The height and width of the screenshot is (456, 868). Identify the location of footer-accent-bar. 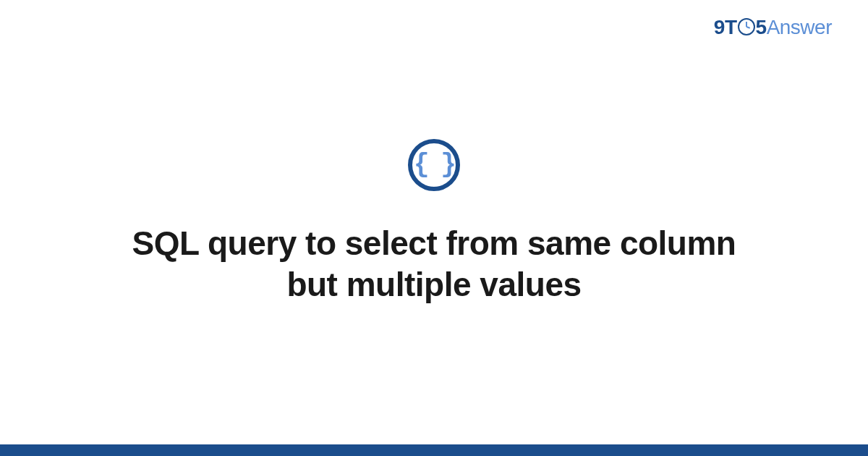
(434, 450).